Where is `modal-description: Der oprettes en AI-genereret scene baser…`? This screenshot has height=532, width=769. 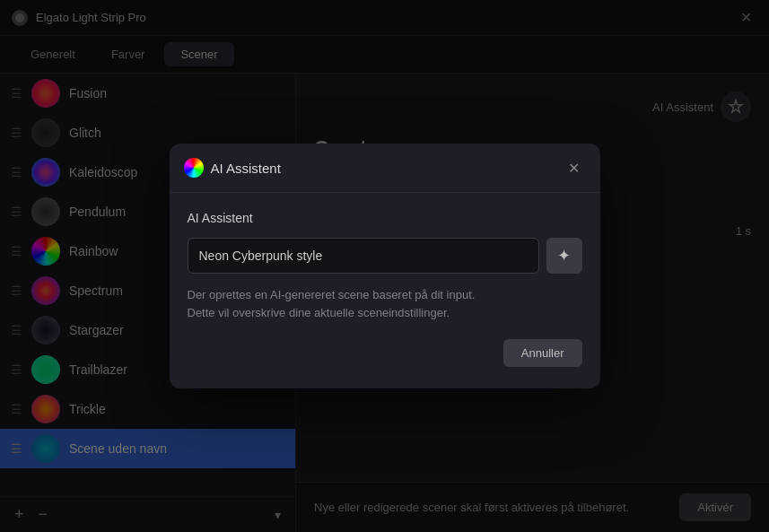 modal-description: Der oprettes en AI-genereret scene baser… is located at coordinates (385, 303).